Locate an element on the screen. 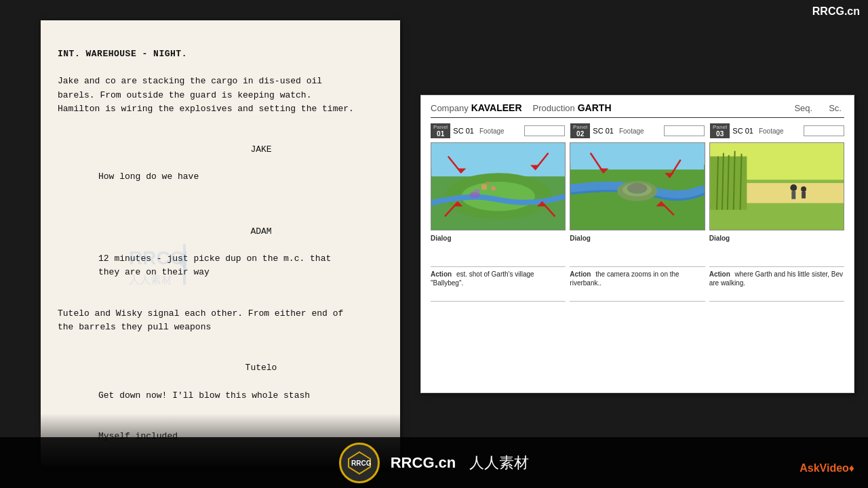 The height and width of the screenshot is (488, 868). site-watermark: RRCG.cn is located at coordinates (836, 12).